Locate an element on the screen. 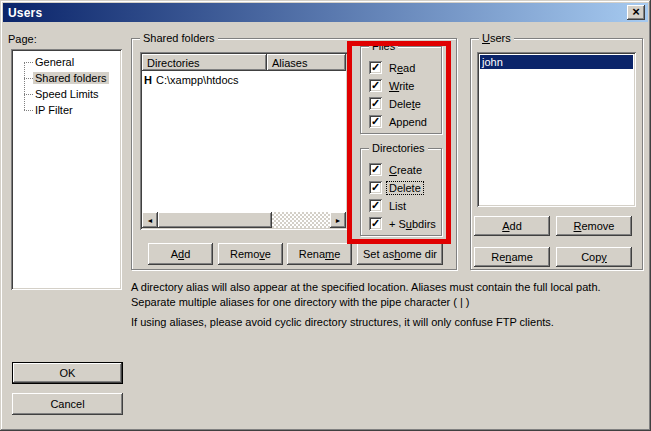 The width and height of the screenshot is (651, 431). user-copy-button: Copy is located at coordinates (594, 257).